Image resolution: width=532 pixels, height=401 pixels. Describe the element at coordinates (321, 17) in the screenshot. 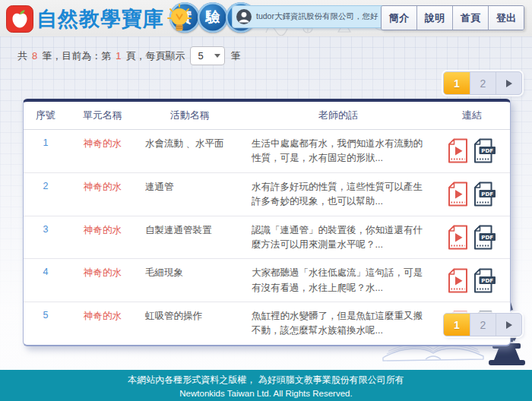

I see `user-greeting-text: tudor大鐸資訊股份有限公司，您好！` at that location.